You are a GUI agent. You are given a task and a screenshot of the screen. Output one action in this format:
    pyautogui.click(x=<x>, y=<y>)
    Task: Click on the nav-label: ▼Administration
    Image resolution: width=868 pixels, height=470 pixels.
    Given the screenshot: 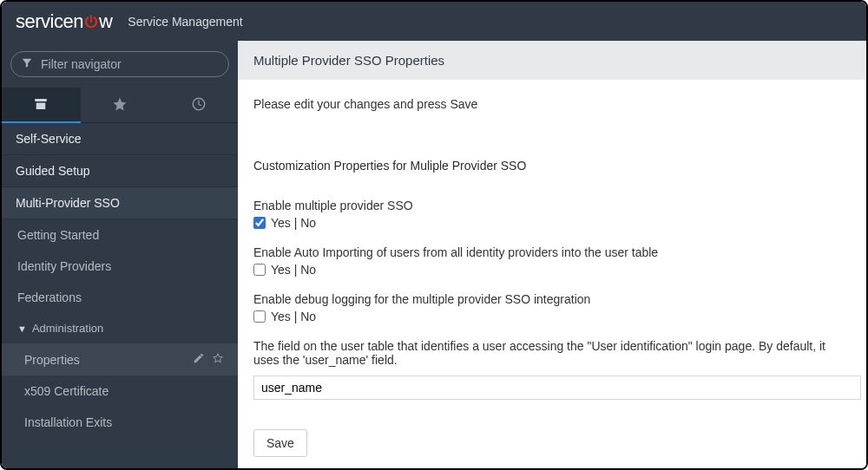 What is the action you would take?
    pyautogui.click(x=61, y=328)
    